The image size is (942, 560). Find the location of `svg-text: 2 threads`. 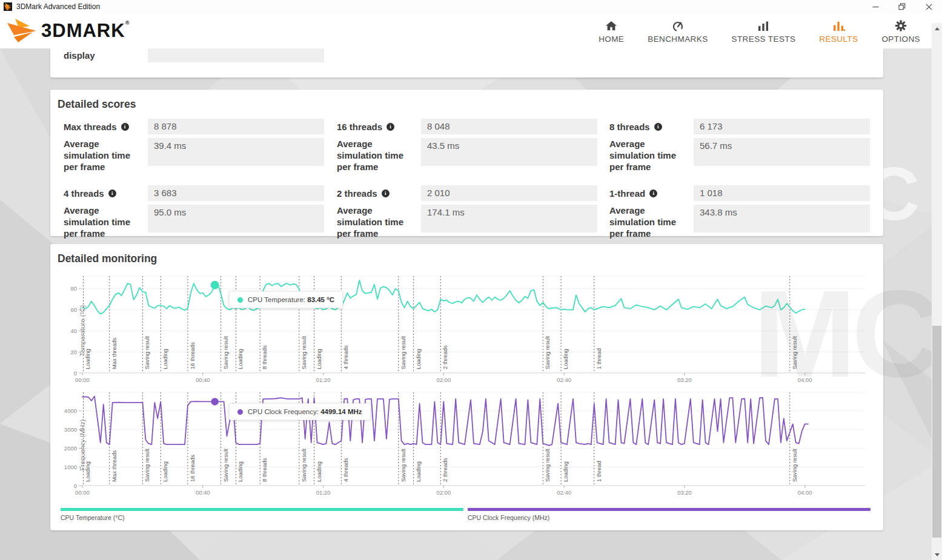

svg-text: 2 threads is located at coordinates (445, 357).